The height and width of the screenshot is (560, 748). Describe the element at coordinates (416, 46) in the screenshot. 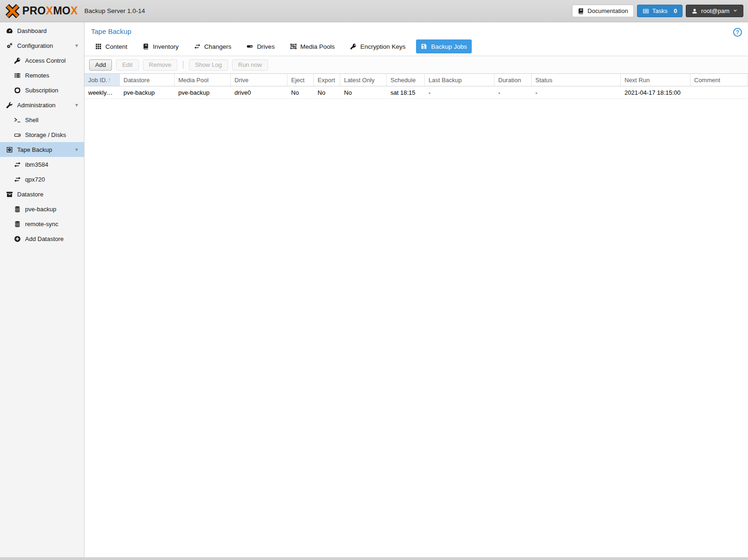

I see `tab-bar: ContentInventoryChangersDrivesMedia Pool…` at that location.